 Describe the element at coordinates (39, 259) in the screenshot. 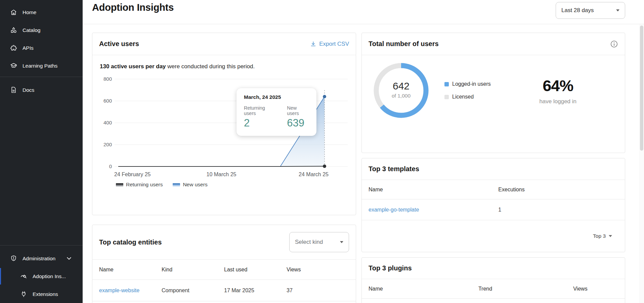

I see `sidebar-item-label: Administration` at that location.